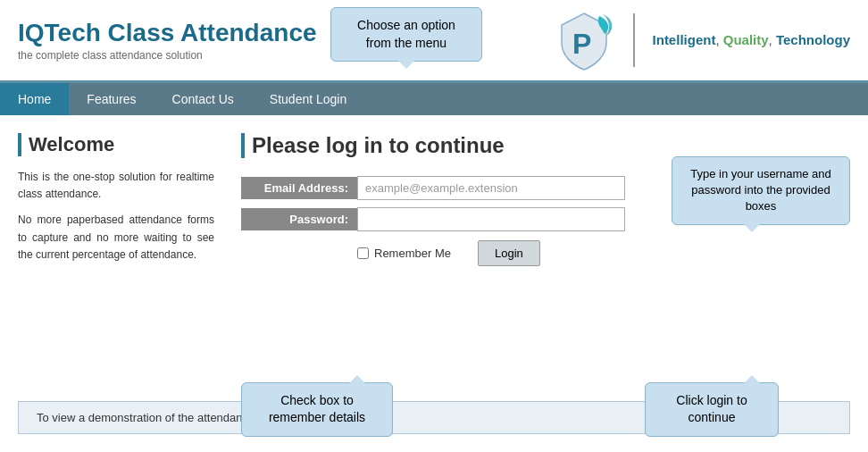 The image size is (868, 452). What do you see at coordinates (317, 409) in the screenshot?
I see `tooltip-checkbox: Check box to remember details` at bounding box center [317, 409].